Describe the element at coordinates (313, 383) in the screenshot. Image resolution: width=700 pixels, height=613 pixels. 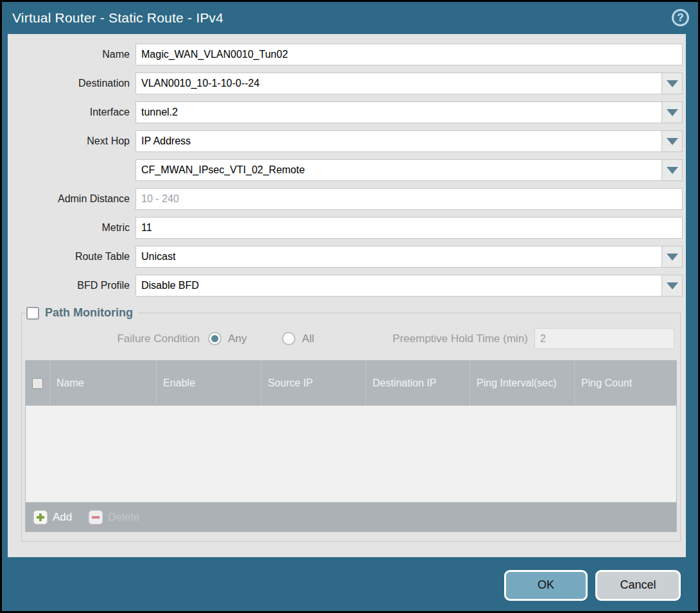
I see `column-header-source-ip: Source IP` at that location.